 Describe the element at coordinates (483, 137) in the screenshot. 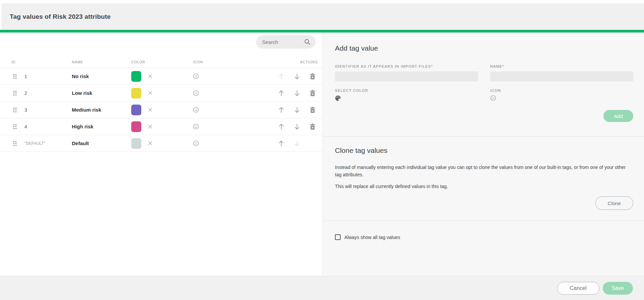

I see `section-divider` at that location.